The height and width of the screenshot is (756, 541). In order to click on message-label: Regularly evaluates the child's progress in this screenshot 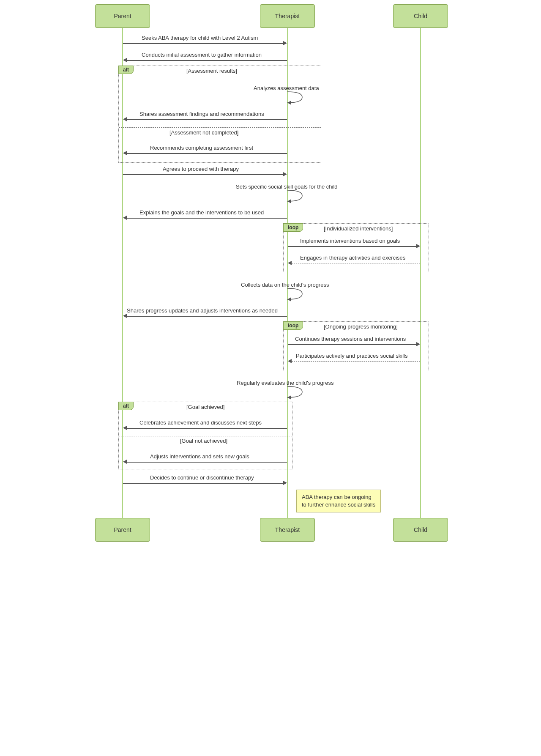, I will do `click(285, 383)`.